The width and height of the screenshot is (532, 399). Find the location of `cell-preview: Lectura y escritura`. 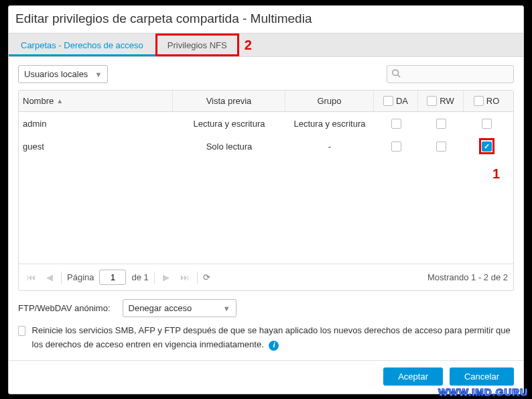

cell-preview: Lectura y escritura is located at coordinates (229, 123).